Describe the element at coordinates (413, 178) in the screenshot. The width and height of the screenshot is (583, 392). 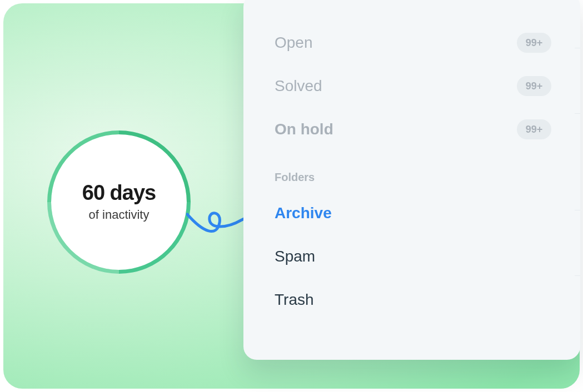
I see `folders-section-title: Folders` at that location.